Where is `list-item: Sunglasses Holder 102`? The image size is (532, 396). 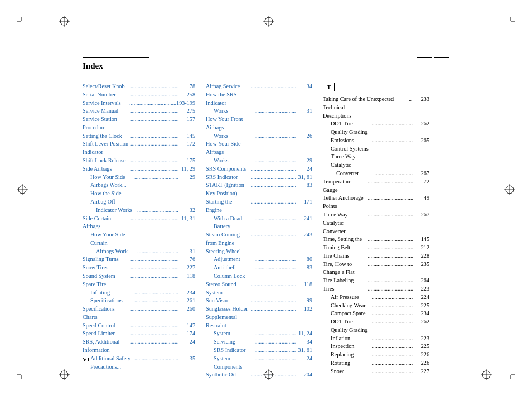 list-item: Sunglasses Holder 102 is located at coordinates (259, 309).